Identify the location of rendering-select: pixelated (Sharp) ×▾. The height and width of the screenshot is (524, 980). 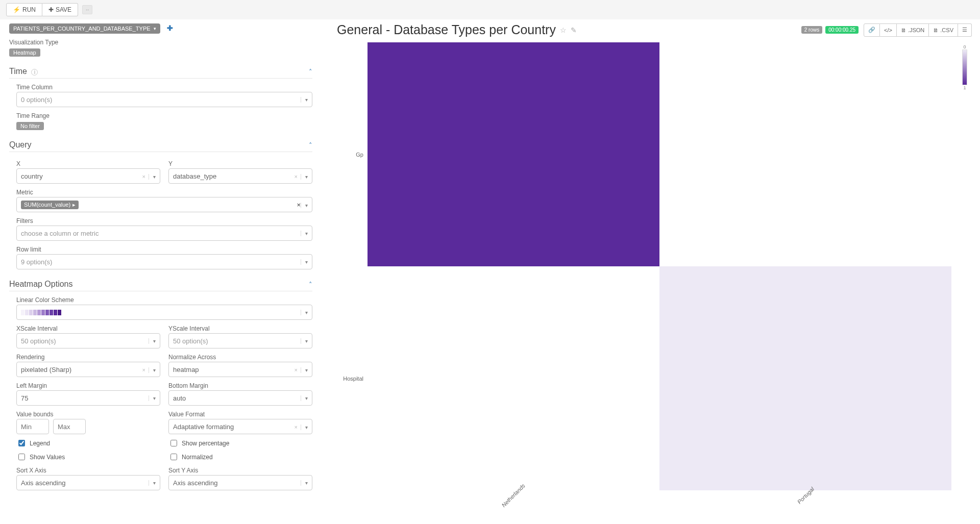
(88, 369).